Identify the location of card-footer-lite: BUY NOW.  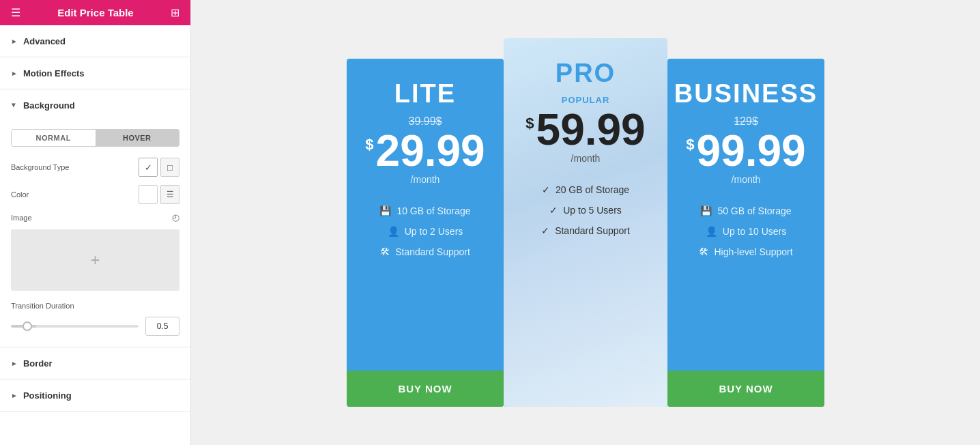
(425, 389).